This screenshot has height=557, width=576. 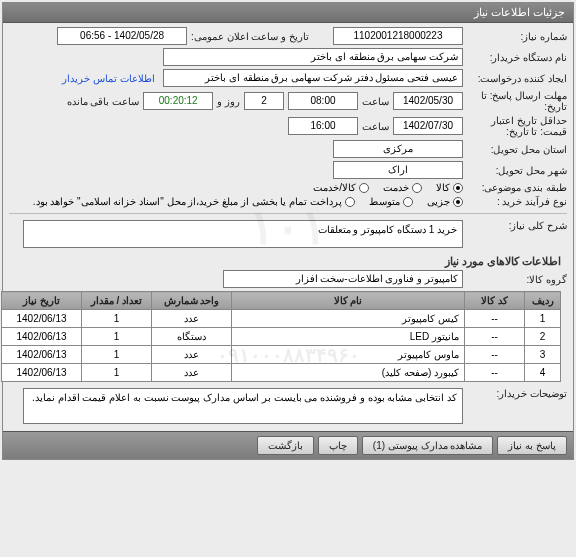 What do you see at coordinates (517, 170) in the screenshot?
I see `city-label: شهر محل تحویل:` at bounding box center [517, 170].